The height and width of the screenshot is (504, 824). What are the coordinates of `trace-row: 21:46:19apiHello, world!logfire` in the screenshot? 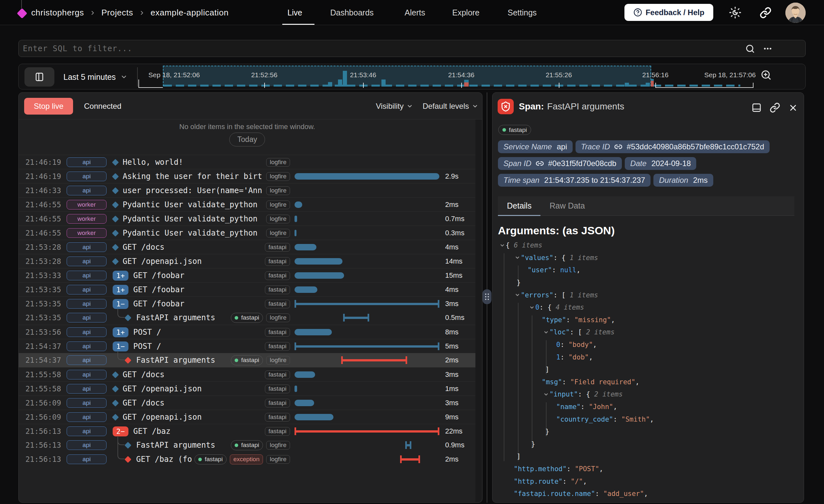 It's located at (247, 162).